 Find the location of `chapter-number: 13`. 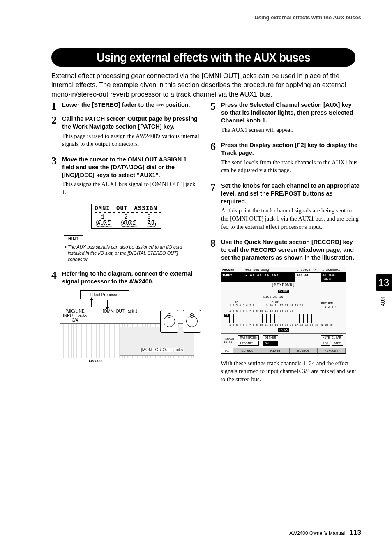

chapter-number: 13 is located at coordinates (384, 283).